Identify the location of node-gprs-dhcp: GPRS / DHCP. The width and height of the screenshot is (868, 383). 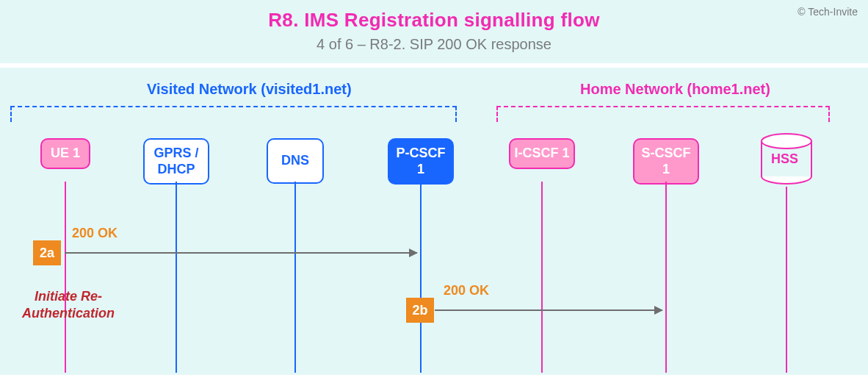
(176, 162).